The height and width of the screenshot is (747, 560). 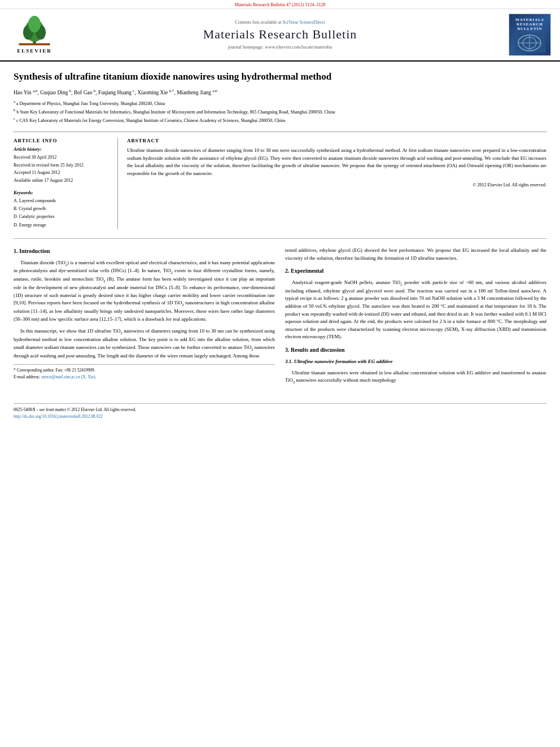 I want to click on email-line: E-mail address: xmxie@mail.sim.ac.cn (X.…, so click(x=145, y=377).